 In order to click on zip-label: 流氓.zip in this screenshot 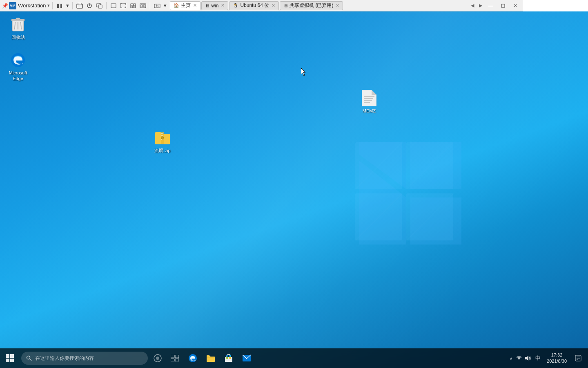, I will do `click(163, 150)`.